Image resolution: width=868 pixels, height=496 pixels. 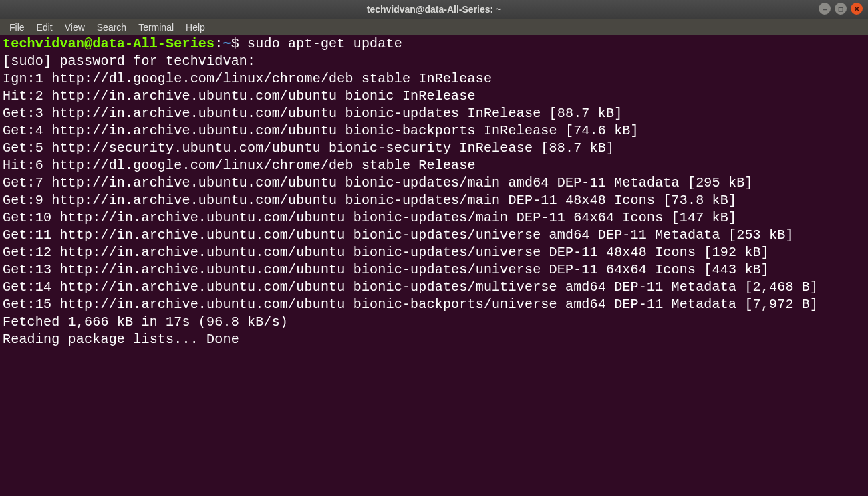 What do you see at coordinates (309, 148) in the screenshot?
I see `output-line: Get:5 http://security.ubuntu.com/ubuntu …` at bounding box center [309, 148].